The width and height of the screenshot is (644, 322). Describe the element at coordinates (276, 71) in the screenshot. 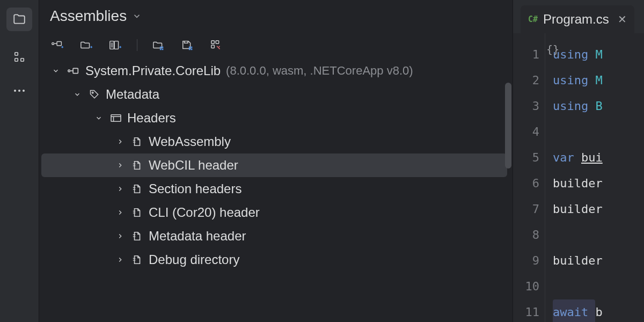

I see `tree-node-root: System.Private.CoreLib (8.0.0.0, wasm, .…` at that location.